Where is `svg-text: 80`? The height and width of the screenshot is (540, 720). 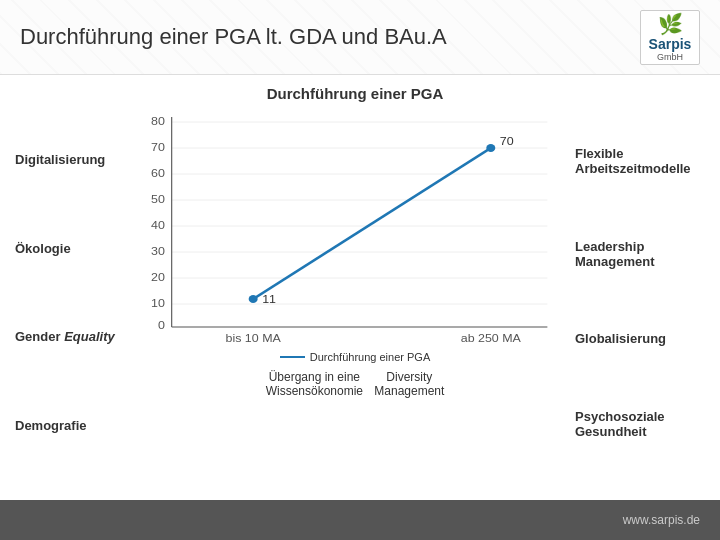
svg-text: 80 is located at coordinates (158, 121).